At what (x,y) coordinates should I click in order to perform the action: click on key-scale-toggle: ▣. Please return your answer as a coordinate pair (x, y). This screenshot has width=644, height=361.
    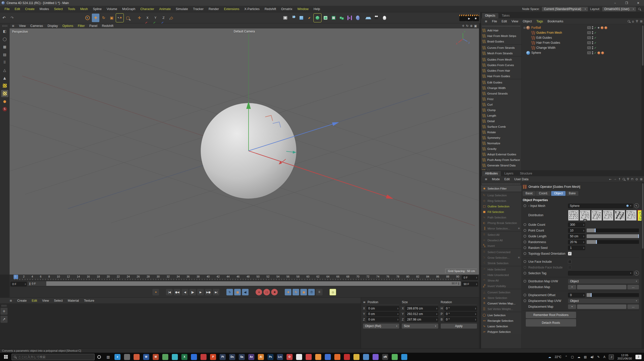
    Looking at the image, I should click on (304, 292).